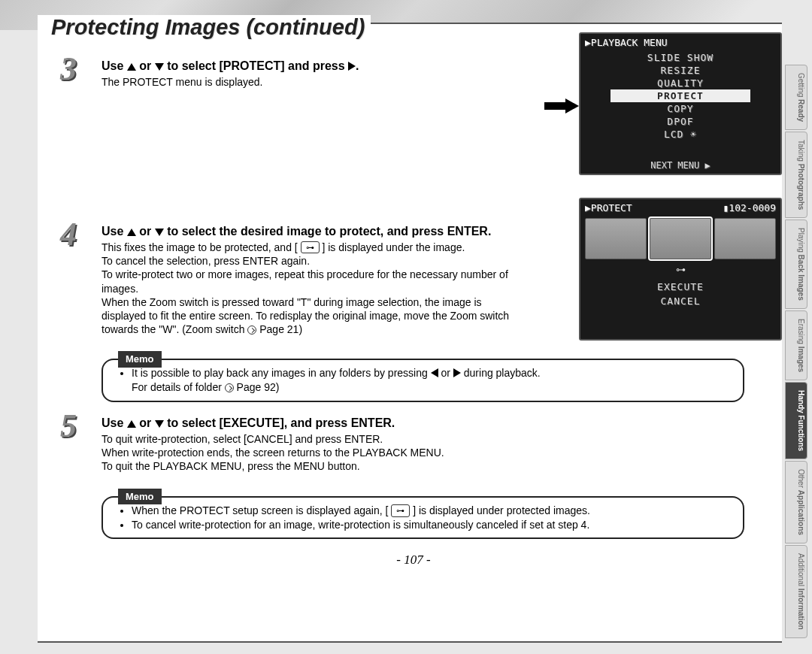  What do you see at coordinates (796, 346) in the screenshot?
I see `tab-erasing-images: Erasing Images` at bounding box center [796, 346].